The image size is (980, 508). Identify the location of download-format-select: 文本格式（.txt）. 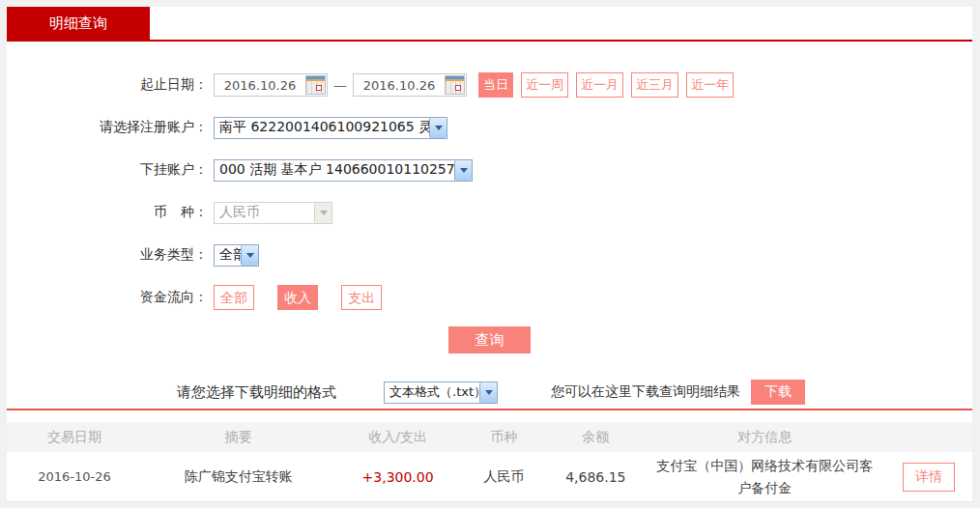
(441, 392).